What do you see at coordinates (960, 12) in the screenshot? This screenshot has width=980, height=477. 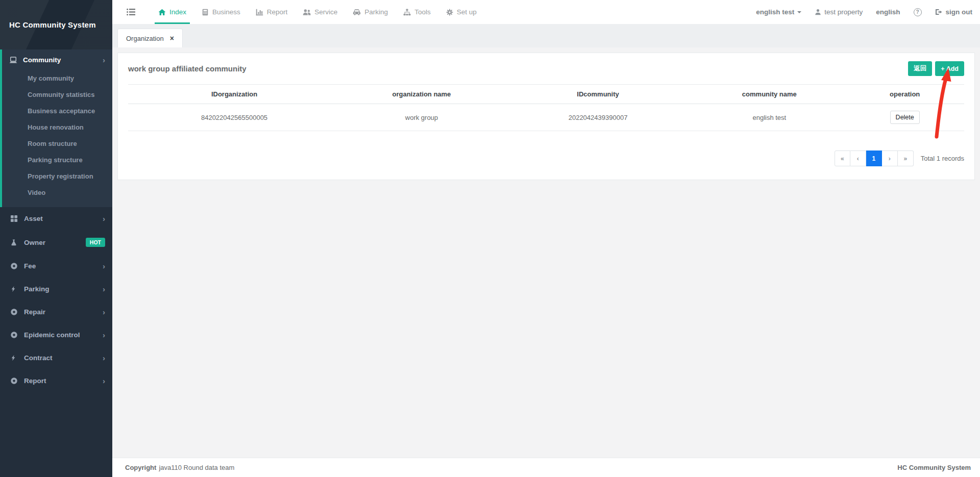 I see `sign-out-label: sign out` at bounding box center [960, 12].